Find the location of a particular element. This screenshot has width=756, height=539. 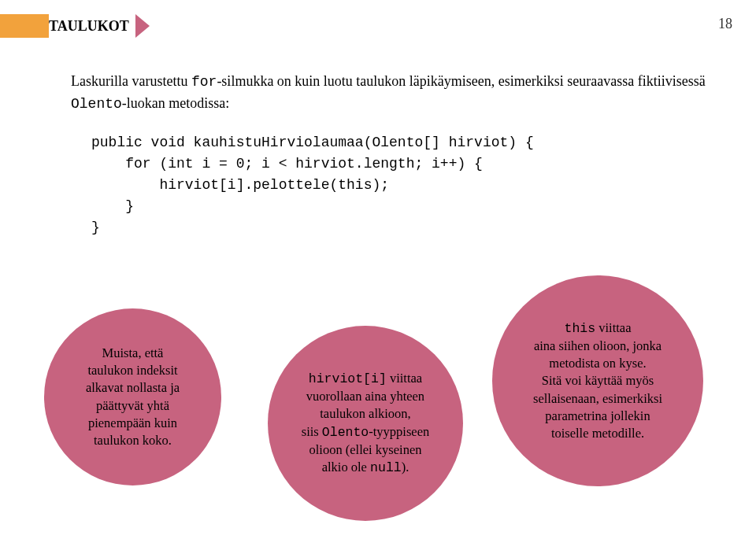

b3-l3: metodista on kyse. is located at coordinates (597, 364).